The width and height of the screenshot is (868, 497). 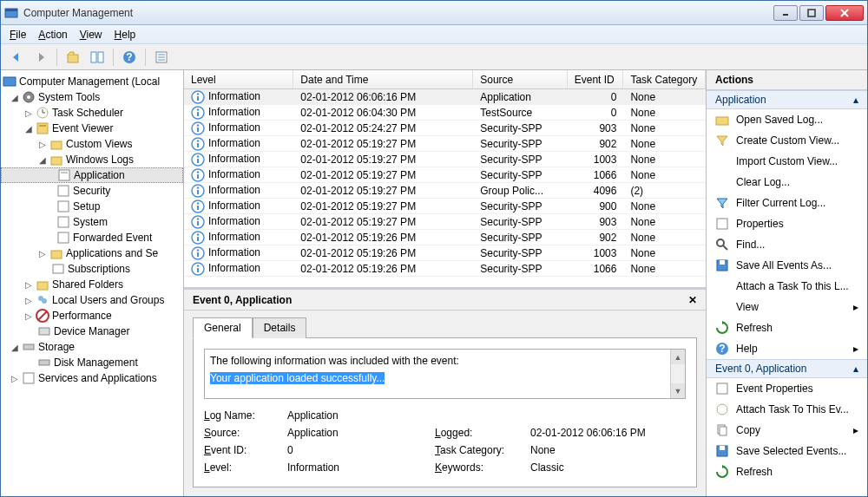 What do you see at coordinates (161, 57) in the screenshot?
I see `properties-icon` at bounding box center [161, 57].